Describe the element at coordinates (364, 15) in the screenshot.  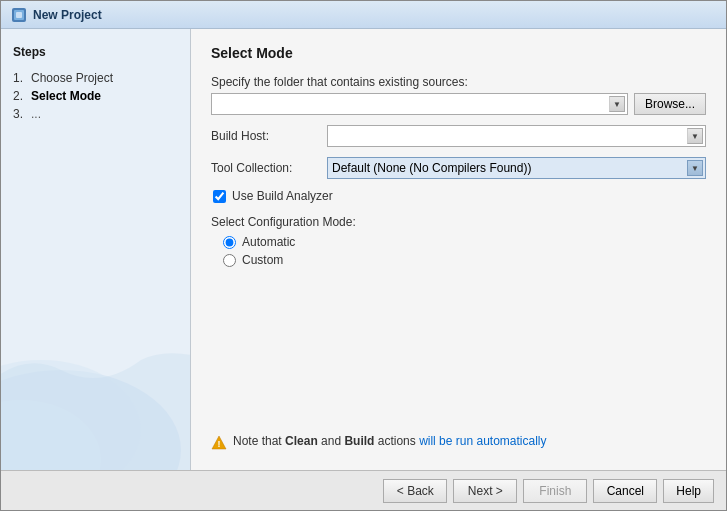
I see `title-bar: New Project` at that location.